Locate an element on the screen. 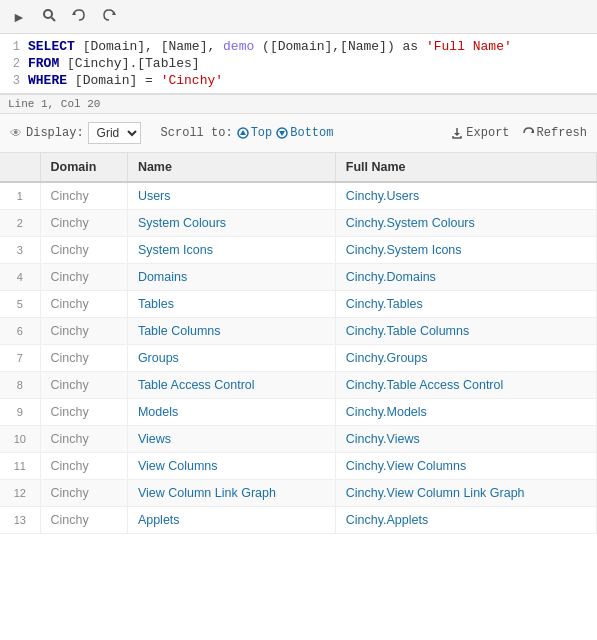 This screenshot has width=597, height=640. cell-fullname: Cinchy.View Columns is located at coordinates (466, 466).